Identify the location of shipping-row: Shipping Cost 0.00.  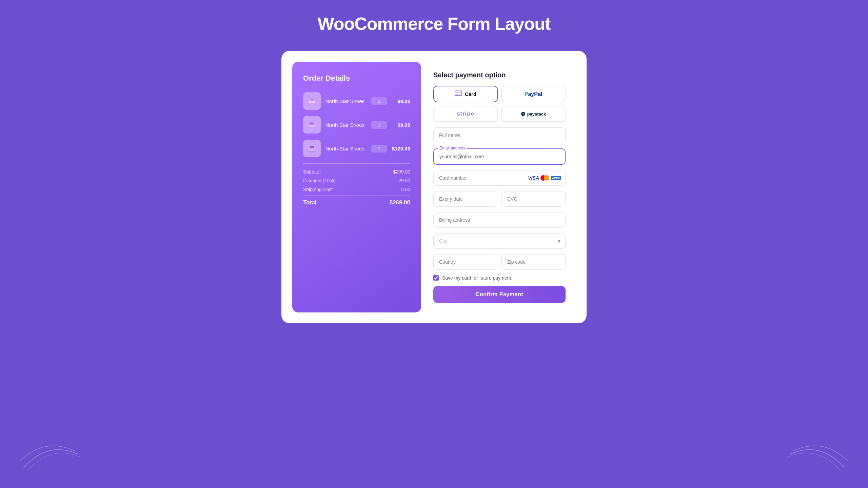
(357, 189).